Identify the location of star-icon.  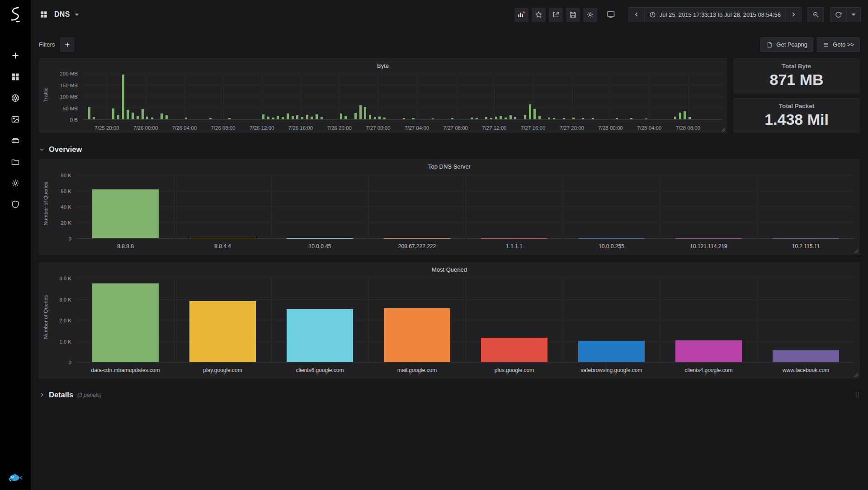
(539, 14).